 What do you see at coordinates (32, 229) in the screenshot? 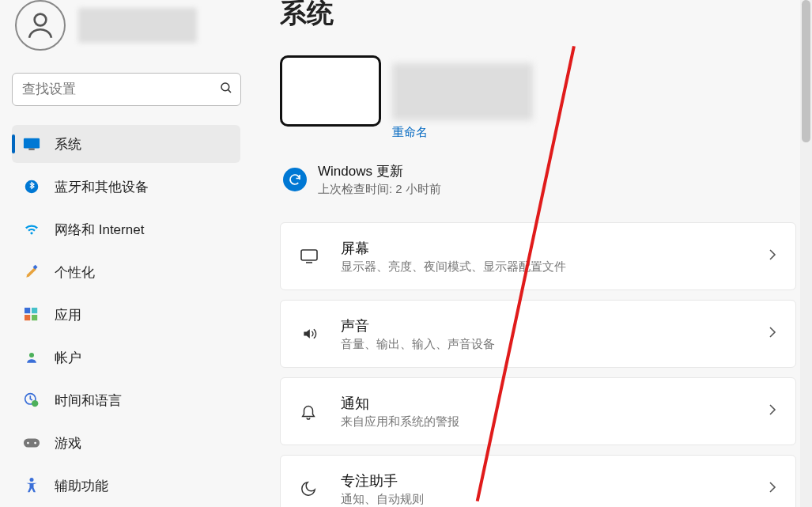
I see `wifi-icon` at bounding box center [32, 229].